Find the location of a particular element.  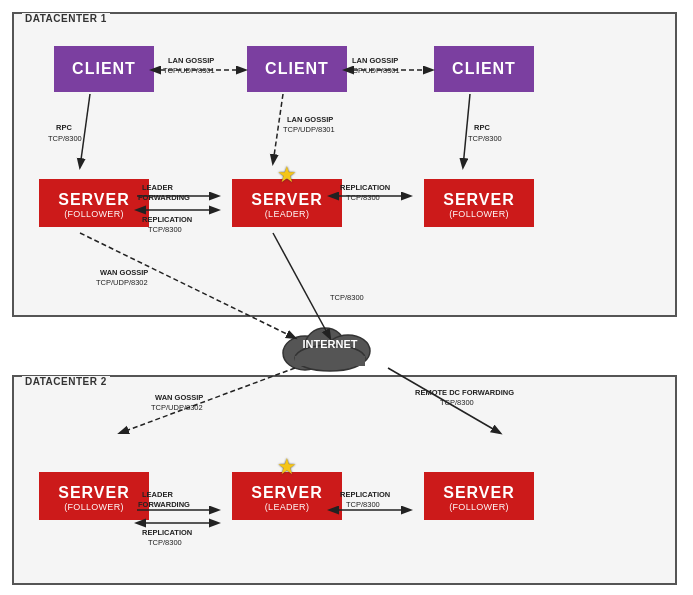

client3-box: CLIENT is located at coordinates (484, 69).